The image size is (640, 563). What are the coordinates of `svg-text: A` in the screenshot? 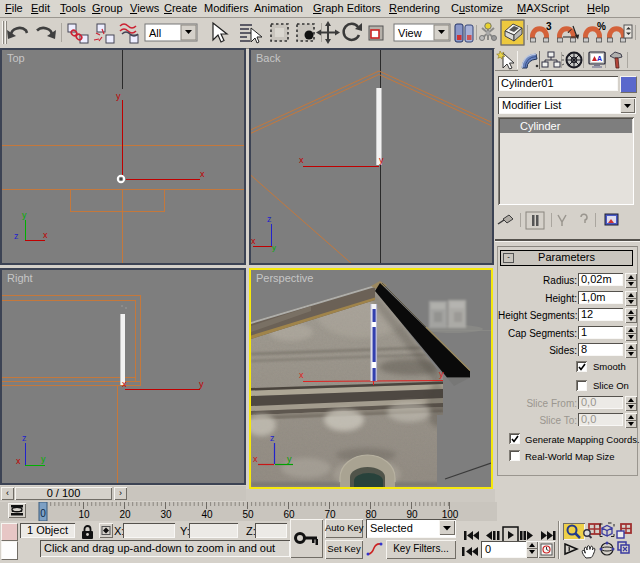 It's located at (600, 58).